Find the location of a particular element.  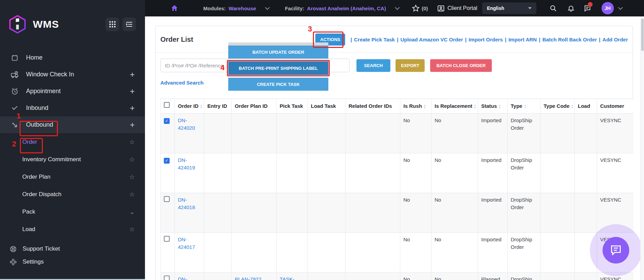

pick-task-cell: TASK-195886 is located at coordinates (292, 276).